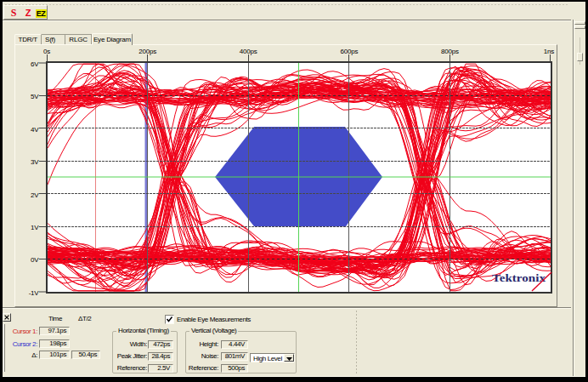 The width and height of the screenshot is (588, 382). What do you see at coordinates (35, 65) in the screenshot?
I see `svg-text: 6V` at bounding box center [35, 65].